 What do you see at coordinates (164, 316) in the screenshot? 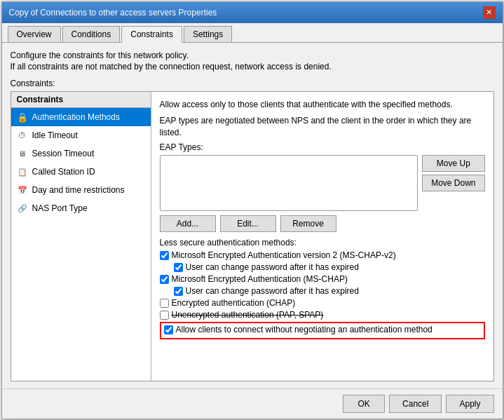
I see `checkbox-pap-spap` at bounding box center [164, 316].